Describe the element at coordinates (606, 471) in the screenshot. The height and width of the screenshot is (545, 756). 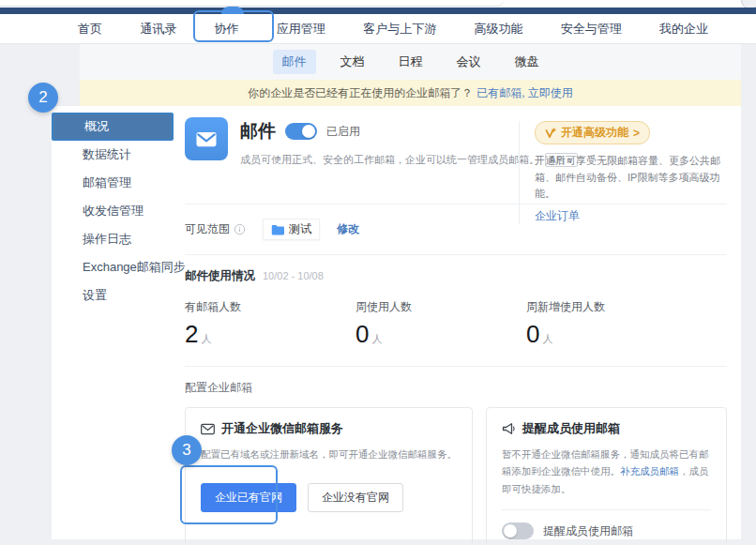
I see `remind-card-description: 暂不开通企业微信邮箱服务，通知成员将已有邮箱添加到企业微信中使用。补充成员邮箱，…` at that location.